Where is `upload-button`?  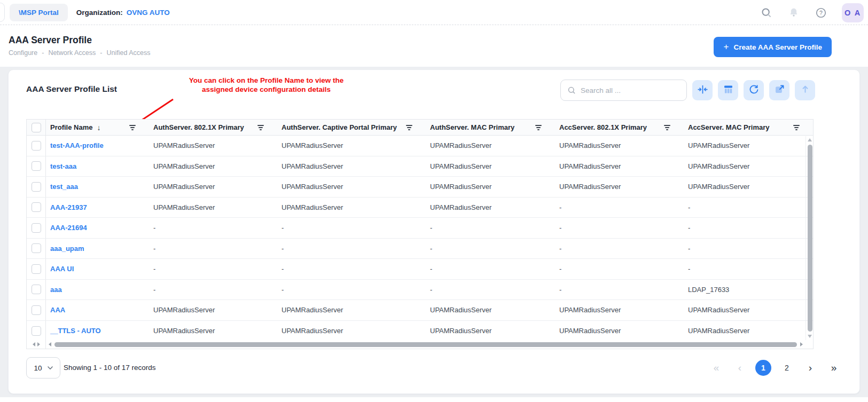
upload-button is located at coordinates (805, 90).